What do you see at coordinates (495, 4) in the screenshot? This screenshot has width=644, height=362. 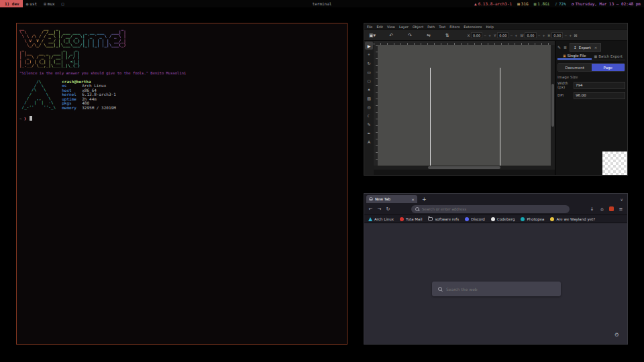 I see `status-text: 6.13.8-arch3-1` at bounding box center [495, 4].